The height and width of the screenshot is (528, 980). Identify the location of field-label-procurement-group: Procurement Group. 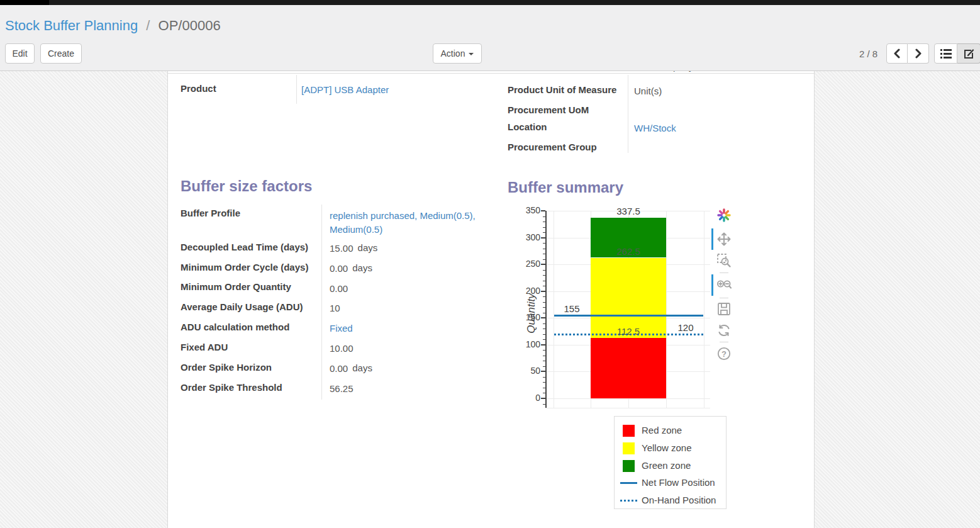
(552, 147).